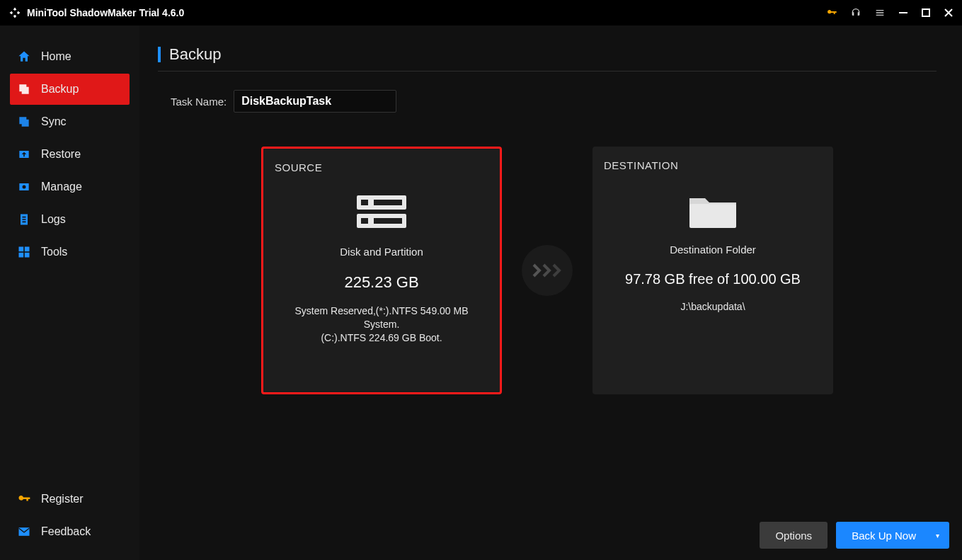  What do you see at coordinates (54, 219) in the screenshot?
I see `sidebar-item-label: Logs` at bounding box center [54, 219].